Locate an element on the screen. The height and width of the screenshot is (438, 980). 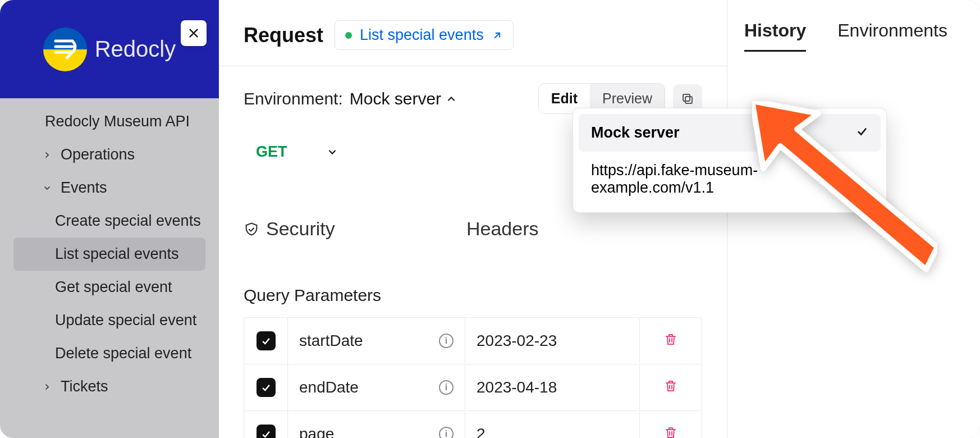
sidebar-item-update-special-event: Update special event is located at coordinates (109, 320).